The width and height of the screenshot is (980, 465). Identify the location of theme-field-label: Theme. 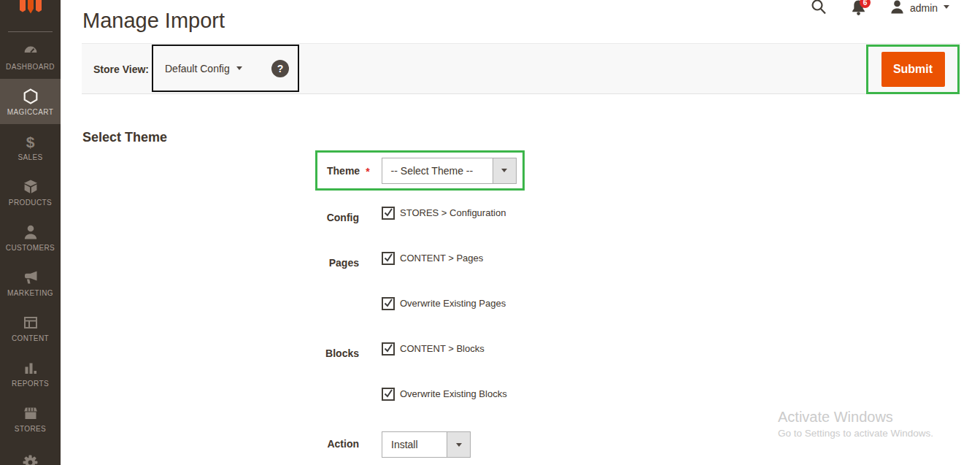
(343, 171).